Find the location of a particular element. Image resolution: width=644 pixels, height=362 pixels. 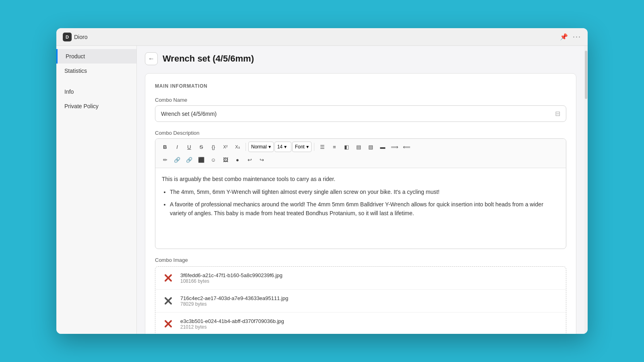

size-chevron-icon: ▾ is located at coordinates (285, 147).